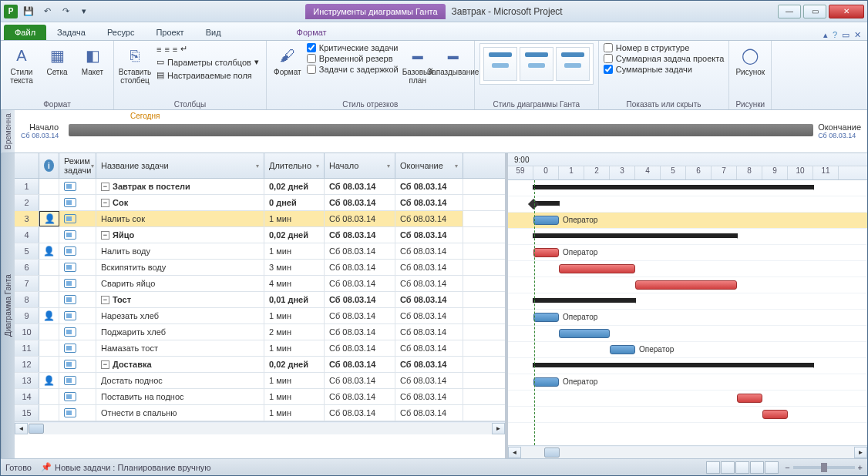 This screenshot has height=476, width=868. I want to click on table-row: 8−Тост0,01 днейСб 08.03.14Сб 08.03.14, so click(260, 300).